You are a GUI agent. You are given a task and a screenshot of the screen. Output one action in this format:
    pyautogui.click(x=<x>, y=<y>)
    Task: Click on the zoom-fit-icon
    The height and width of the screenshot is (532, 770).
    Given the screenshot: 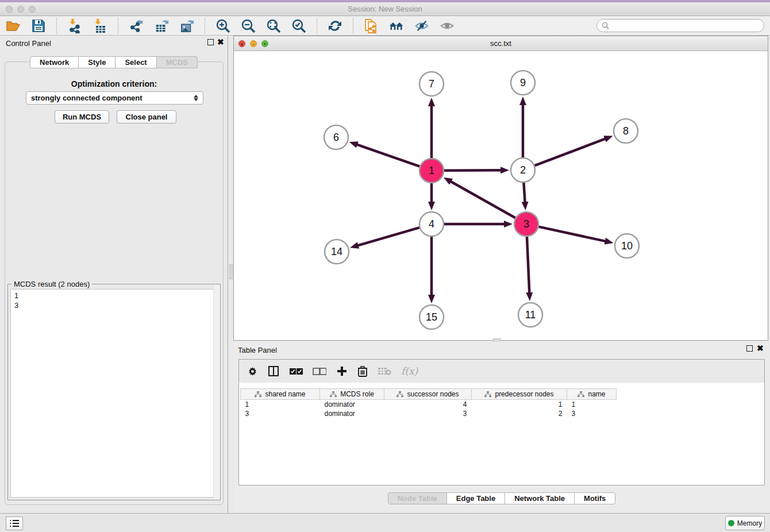 What is the action you would take?
    pyautogui.click(x=274, y=26)
    